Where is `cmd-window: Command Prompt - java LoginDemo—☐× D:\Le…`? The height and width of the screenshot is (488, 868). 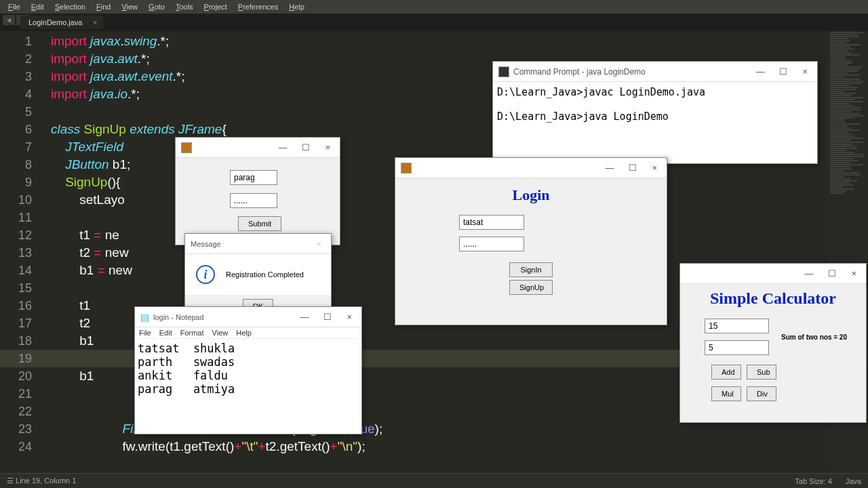 cmd-window: Command Prompt - java LoginDemo—☐× D:\Le… is located at coordinates (655, 113).